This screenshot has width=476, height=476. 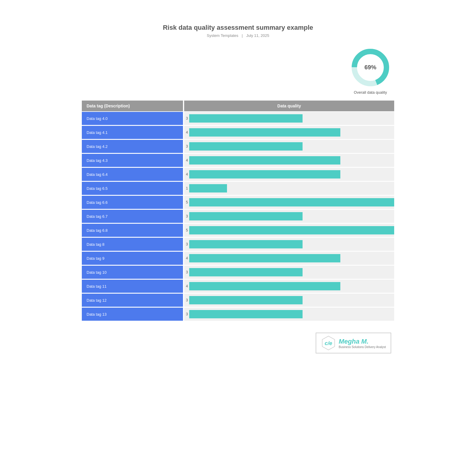 What do you see at coordinates (328, 343) in the screenshot?
I see `svg-text: c/e` at bounding box center [328, 343].